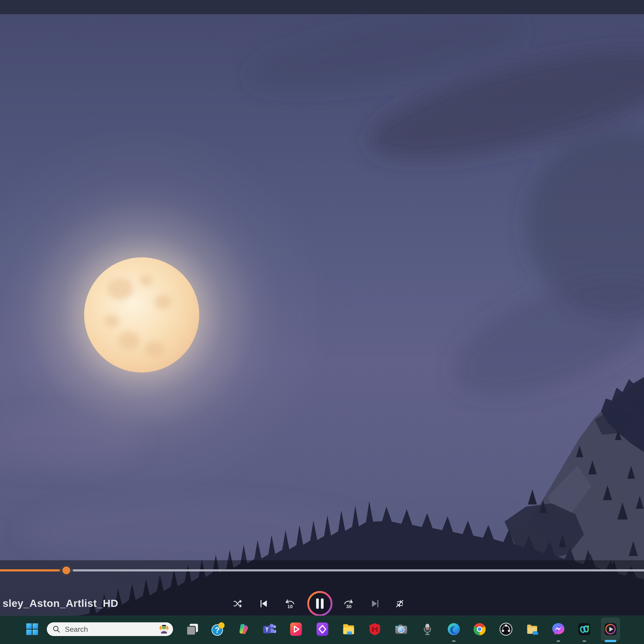  I want to click on task-view-button, so click(192, 629).